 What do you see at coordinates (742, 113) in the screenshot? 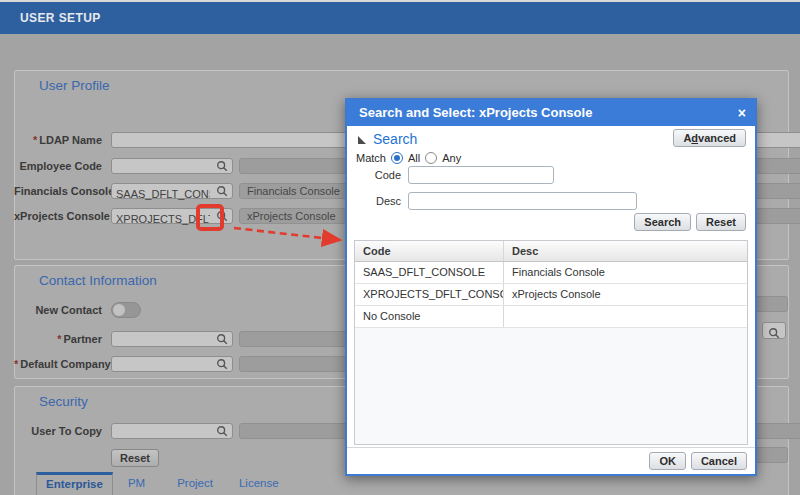
I see `close-icon: ×` at bounding box center [742, 113].